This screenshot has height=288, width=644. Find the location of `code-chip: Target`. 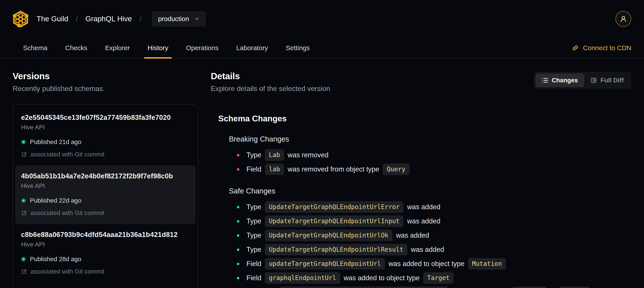

code-chip: Target is located at coordinates (438, 278).